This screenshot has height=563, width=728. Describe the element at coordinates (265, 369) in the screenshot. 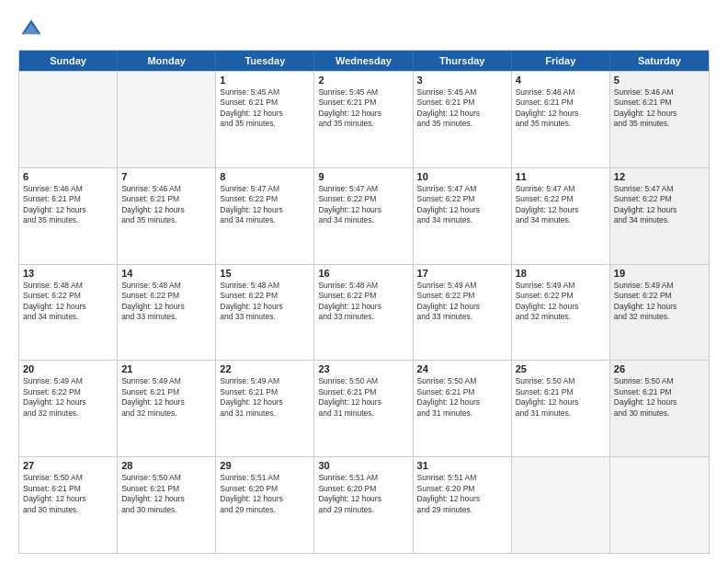

I see `day-number: 22` at that location.